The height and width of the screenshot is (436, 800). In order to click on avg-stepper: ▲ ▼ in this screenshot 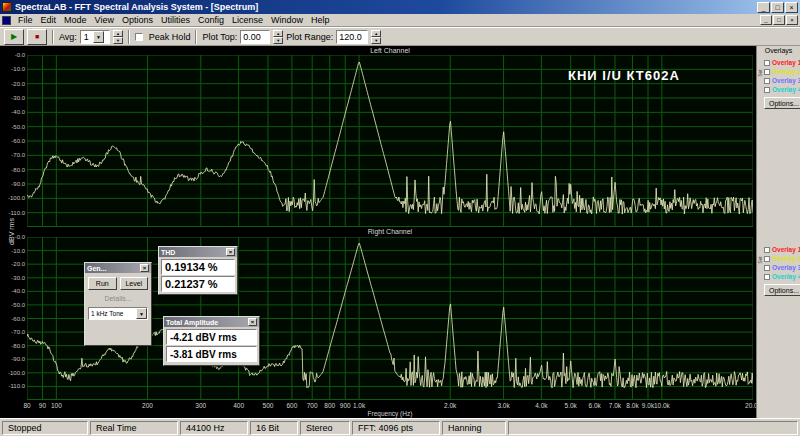, I will do `click(118, 37)`.